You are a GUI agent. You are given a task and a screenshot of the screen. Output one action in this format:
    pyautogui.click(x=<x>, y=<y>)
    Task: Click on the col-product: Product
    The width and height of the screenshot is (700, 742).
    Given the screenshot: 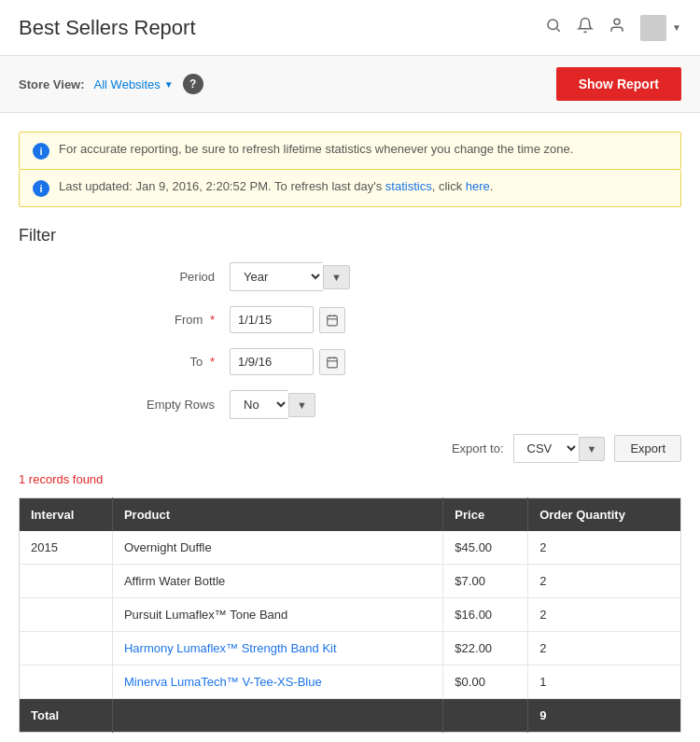 What is the action you would take?
    pyautogui.click(x=277, y=515)
    